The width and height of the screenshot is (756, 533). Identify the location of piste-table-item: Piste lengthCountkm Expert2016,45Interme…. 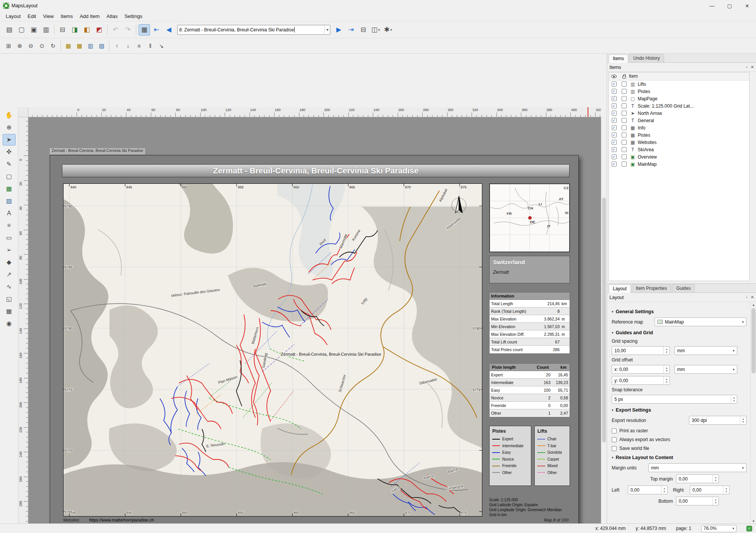
(530, 391).